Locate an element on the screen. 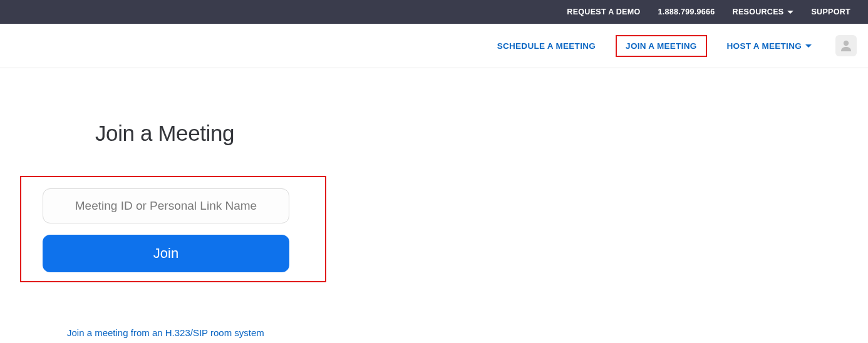  resources-dropdown: RESOURCES is located at coordinates (763, 12).